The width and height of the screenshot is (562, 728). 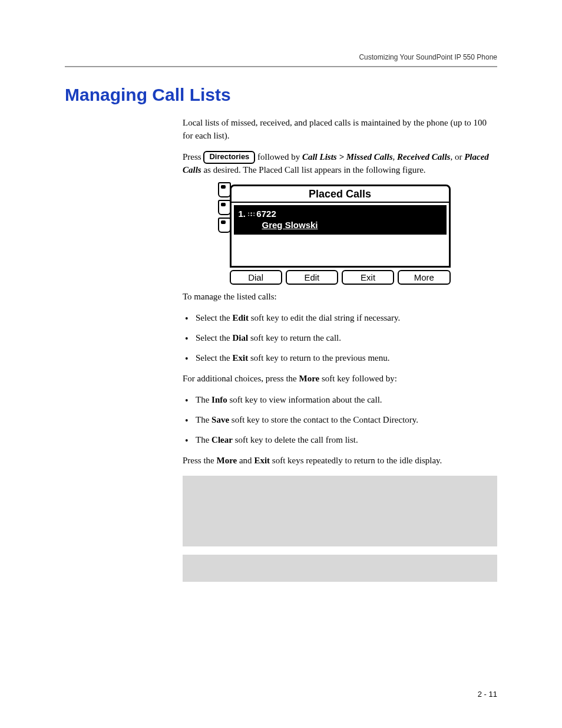 What do you see at coordinates (424, 157) in the screenshot?
I see `received-calls: Received Calls` at bounding box center [424, 157].